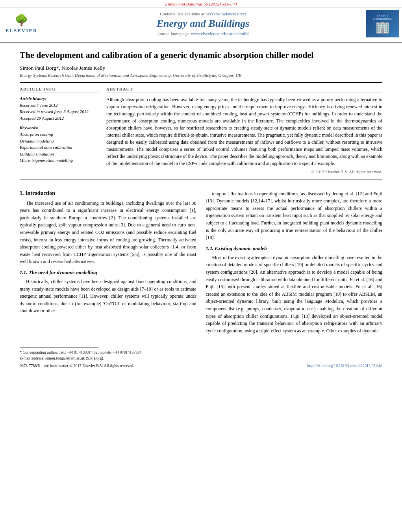  What do you see at coordinates (203, 24) in the screenshot?
I see `journal-name: Energy and Buildings` at bounding box center [203, 24].